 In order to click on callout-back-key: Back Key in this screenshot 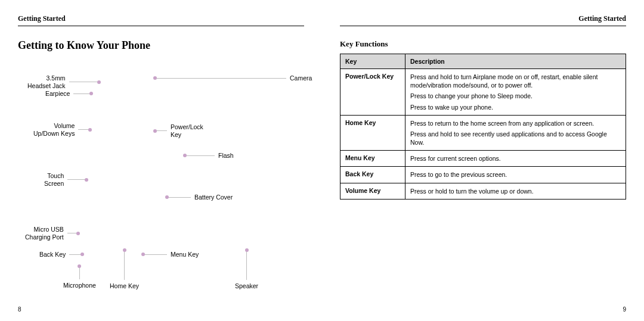, I will do `click(59, 255)`.